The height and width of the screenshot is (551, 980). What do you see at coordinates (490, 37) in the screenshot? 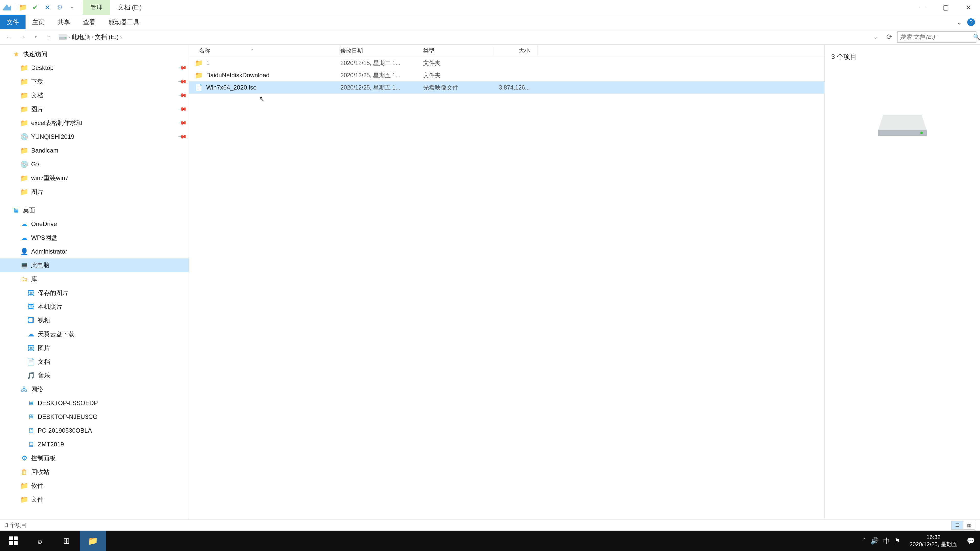
I see `address-bar: ← → ▾ ↑ › 此电脑 › 文档 (E:) › ⌄ ⟳ 🔍` at bounding box center [490, 37].